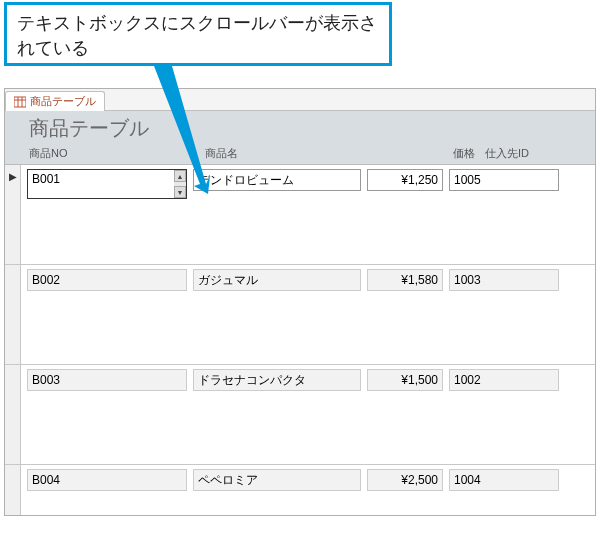 Image resolution: width=600 pixels, height=546 pixels. Describe the element at coordinates (180, 192) in the screenshot. I see `scroll-down-icon: ▼` at that location.